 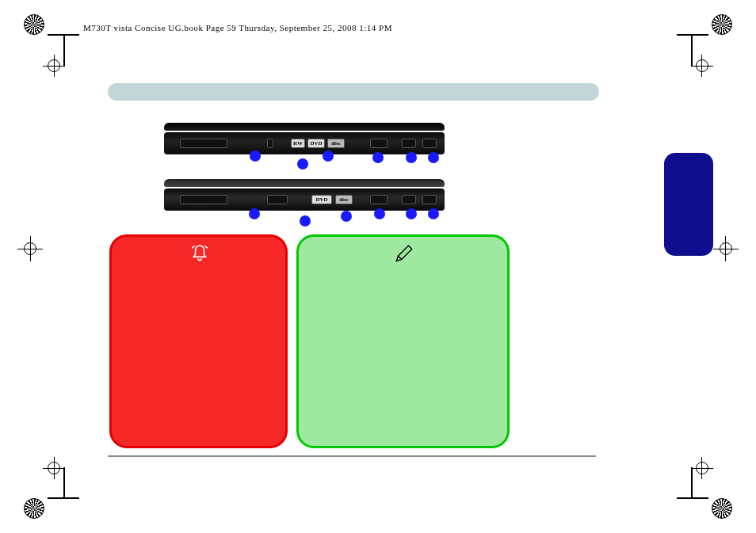 I want to click on note-box, so click(x=403, y=341).